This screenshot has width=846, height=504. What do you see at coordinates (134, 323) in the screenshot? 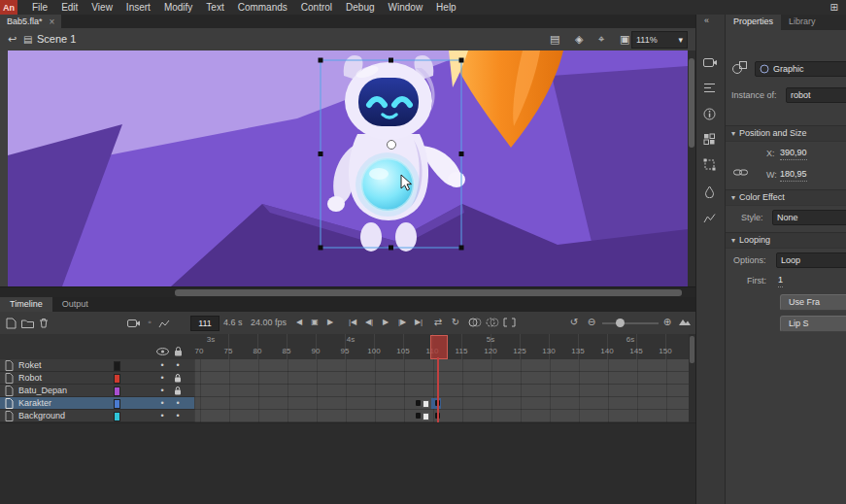
I see `camera-icon` at bounding box center [134, 323].